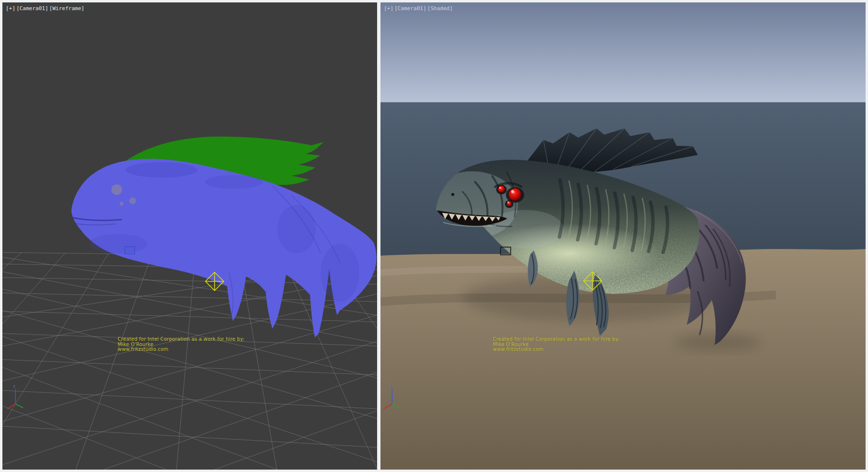 The height and width of the screenshot is (472, 868). What do you see at coordinates (502, 189) in the screenshot?
I see `eye-medium` at bounding box center [502, 189].